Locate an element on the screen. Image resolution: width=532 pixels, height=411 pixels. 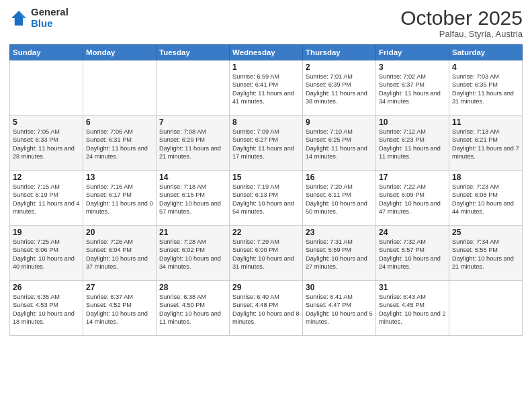
day-number: 28 is located at coordinates (193, 287).